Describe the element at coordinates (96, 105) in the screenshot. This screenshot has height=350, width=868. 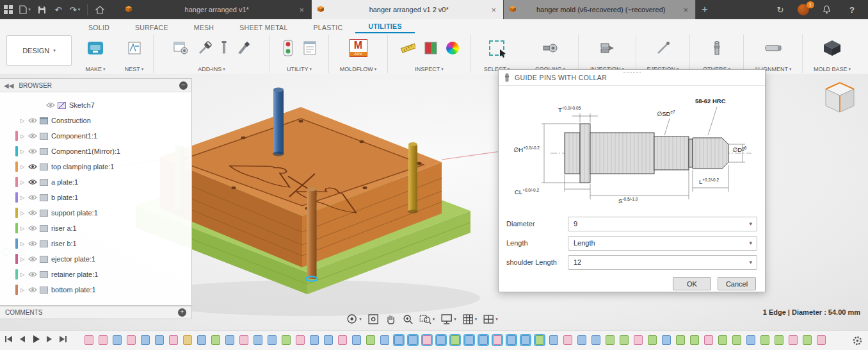
I see `list-item: Sketch7` at that location.